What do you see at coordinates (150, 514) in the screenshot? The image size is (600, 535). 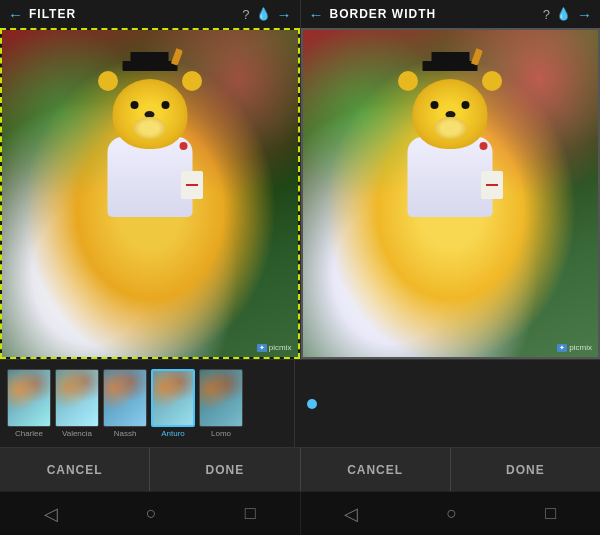 I see `nav-left: ◁ ○ □` at bounding box center [150, 514].